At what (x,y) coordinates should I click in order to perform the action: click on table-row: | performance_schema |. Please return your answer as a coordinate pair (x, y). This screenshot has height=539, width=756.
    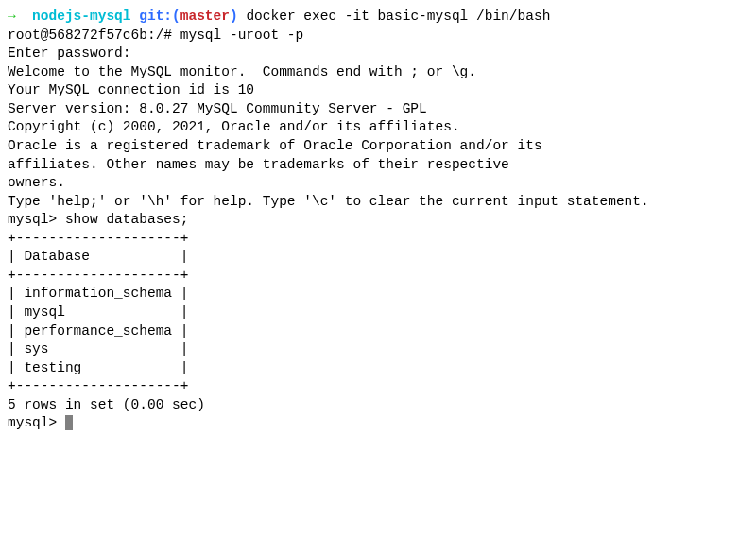
    Looking at the image, I should click on (378, 332).